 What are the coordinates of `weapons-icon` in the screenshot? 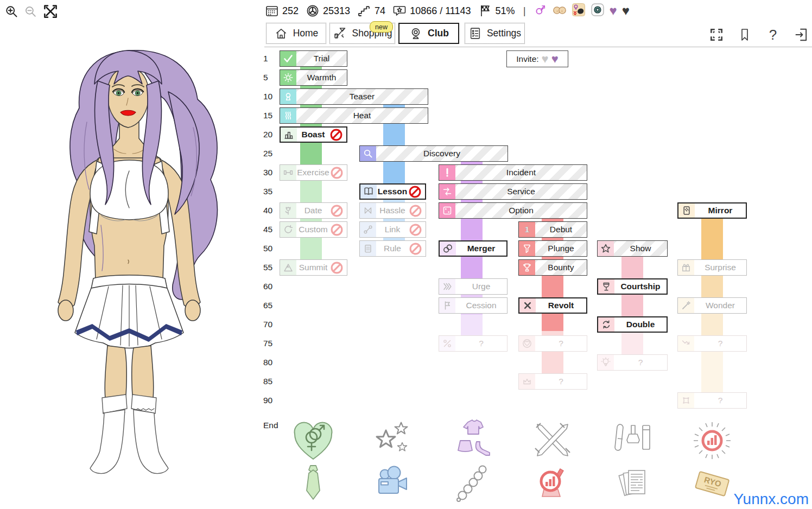 It's located at (553, 441).